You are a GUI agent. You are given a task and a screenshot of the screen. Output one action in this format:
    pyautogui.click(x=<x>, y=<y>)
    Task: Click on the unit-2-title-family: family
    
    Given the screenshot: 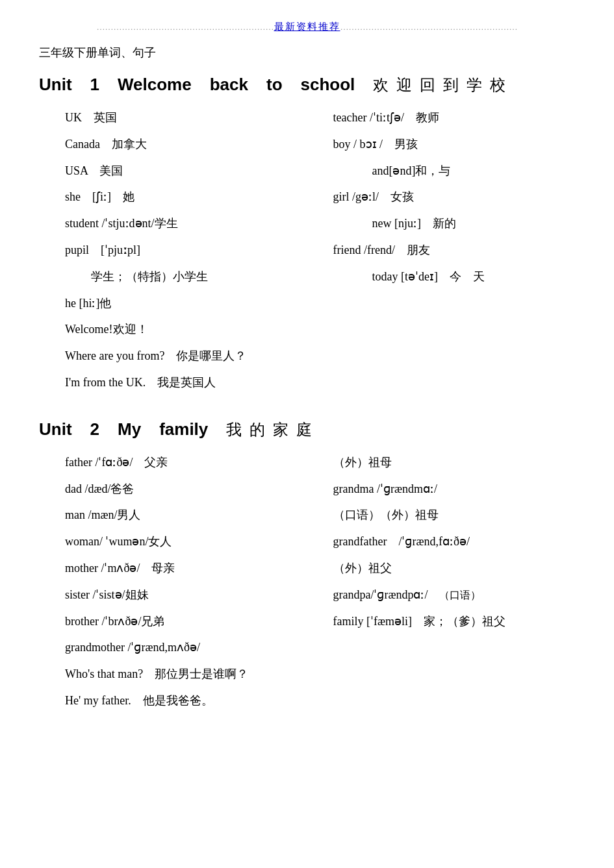 What is the action you would take?
    pyautogui.click(x=183, y=430)
    